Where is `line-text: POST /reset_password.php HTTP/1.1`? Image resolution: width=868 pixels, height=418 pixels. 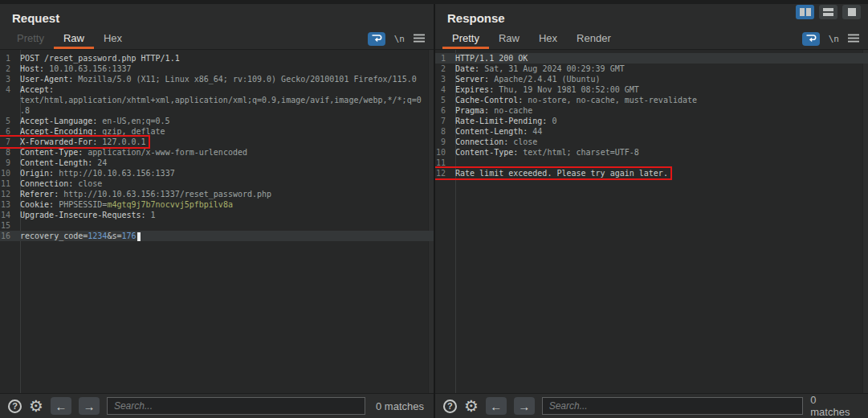 line-text: POST /reset_password.php HTTP/1.1 is located at coordinates (98, 58).